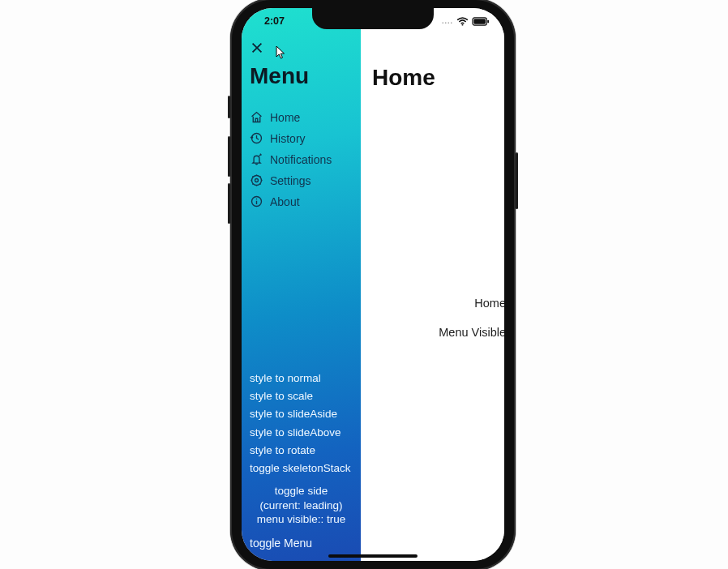 The image size is (728, 569). I want to click on close-icon, so click(257, 49).